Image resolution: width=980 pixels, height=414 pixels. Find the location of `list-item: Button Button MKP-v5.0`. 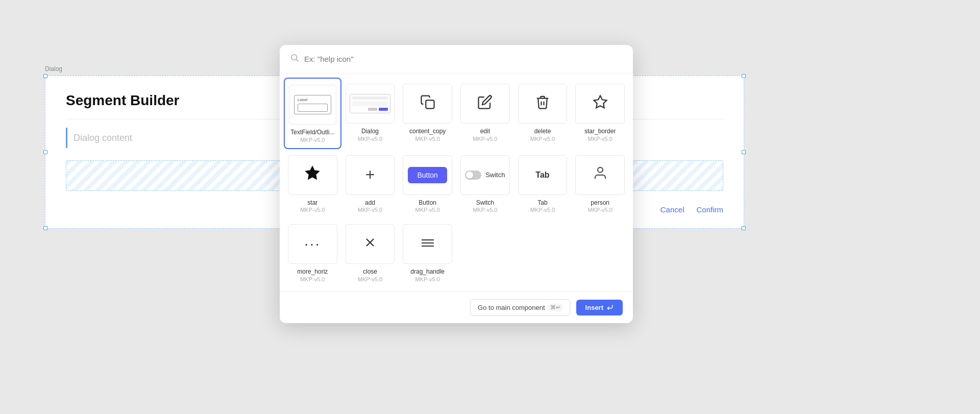

list-item: Button Button MKP-v5.0 is located at coordinates (428, 184).